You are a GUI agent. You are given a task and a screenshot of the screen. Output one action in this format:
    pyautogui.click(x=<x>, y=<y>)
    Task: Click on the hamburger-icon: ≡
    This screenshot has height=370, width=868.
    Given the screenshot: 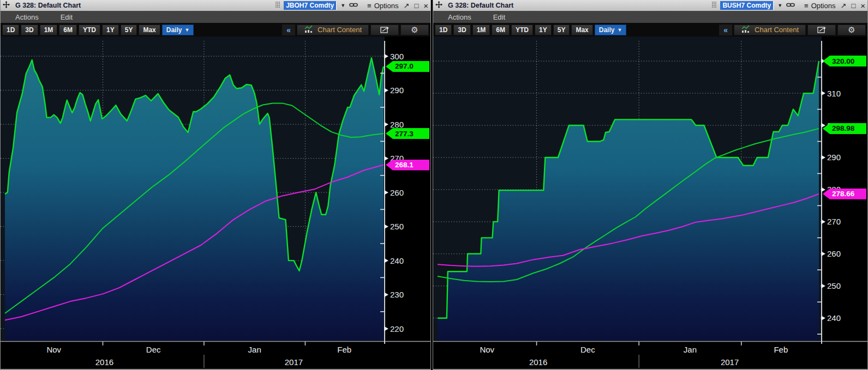 What is the action you would take?
    pyautogui.click(x=806, y=5)
    